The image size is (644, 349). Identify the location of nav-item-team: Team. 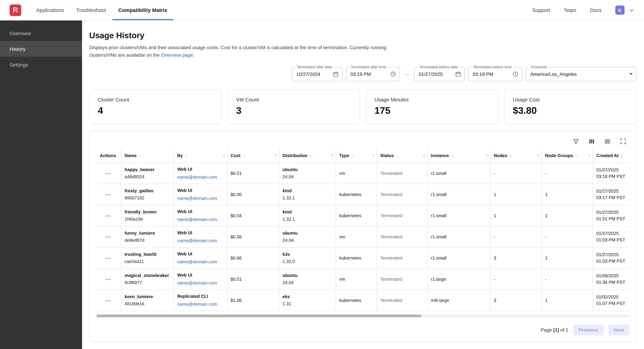
(570, 10).